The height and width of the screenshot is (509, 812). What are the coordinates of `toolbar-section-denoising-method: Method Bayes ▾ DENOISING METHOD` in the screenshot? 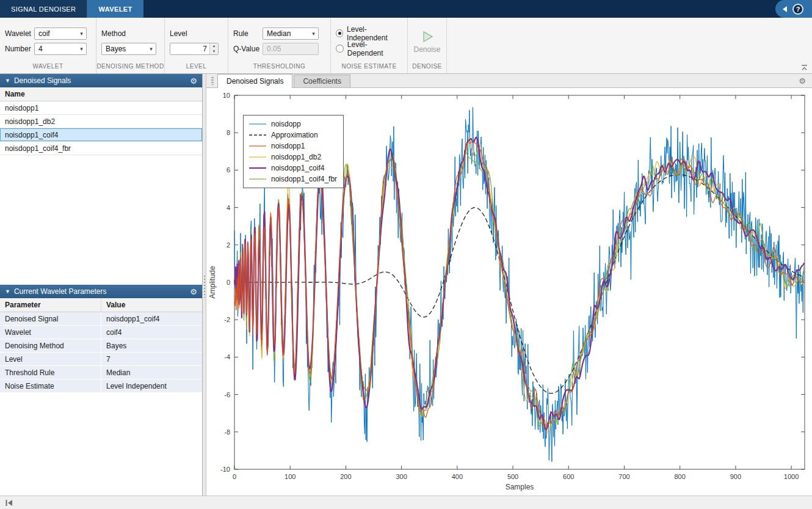 It's located at (131, 45).